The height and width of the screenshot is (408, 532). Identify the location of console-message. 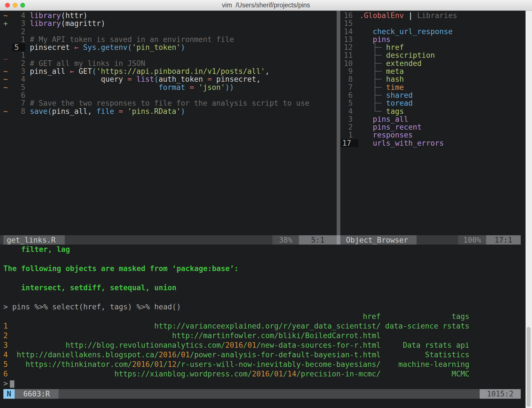
(264, 278).